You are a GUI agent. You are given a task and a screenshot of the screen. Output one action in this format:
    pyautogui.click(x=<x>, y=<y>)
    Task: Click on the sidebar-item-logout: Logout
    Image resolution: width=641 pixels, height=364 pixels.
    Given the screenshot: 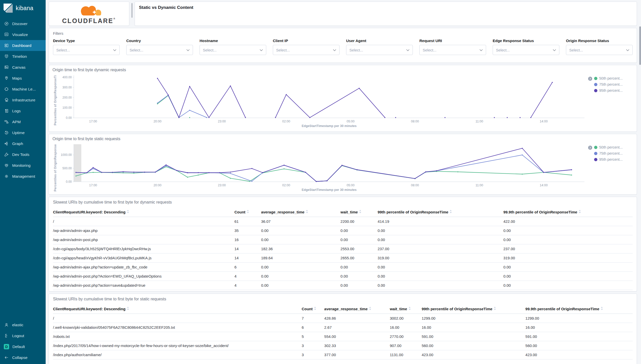 What is the action you would take?
    pyautogui.click(x=23, y=336)
    